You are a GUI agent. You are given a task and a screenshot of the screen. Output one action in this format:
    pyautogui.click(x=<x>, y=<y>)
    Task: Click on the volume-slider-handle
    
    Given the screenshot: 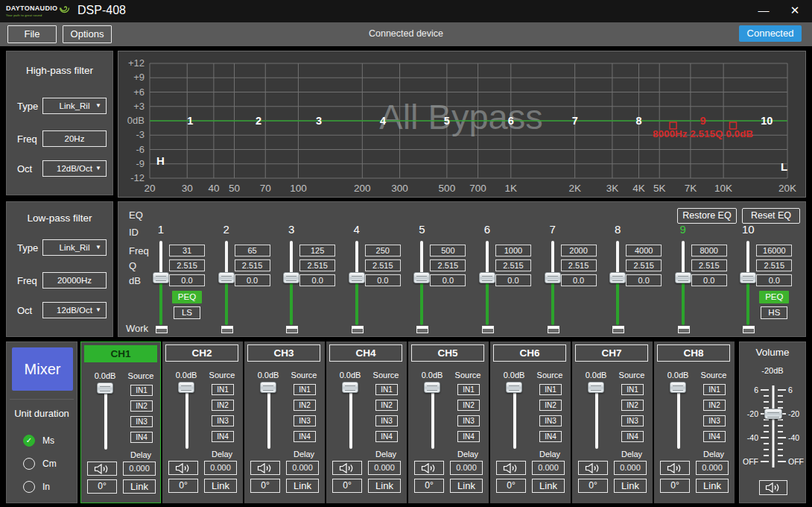 What is the action you would take?
    pyautogui.click(x=773, y=414)
    